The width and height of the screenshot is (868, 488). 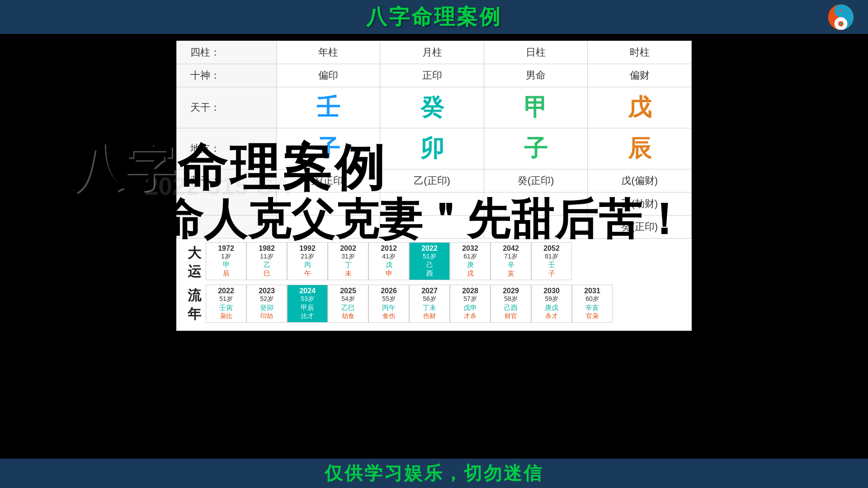 I want to click on canggan2-shi: 乙(劫财), so click(x=640, y=204).